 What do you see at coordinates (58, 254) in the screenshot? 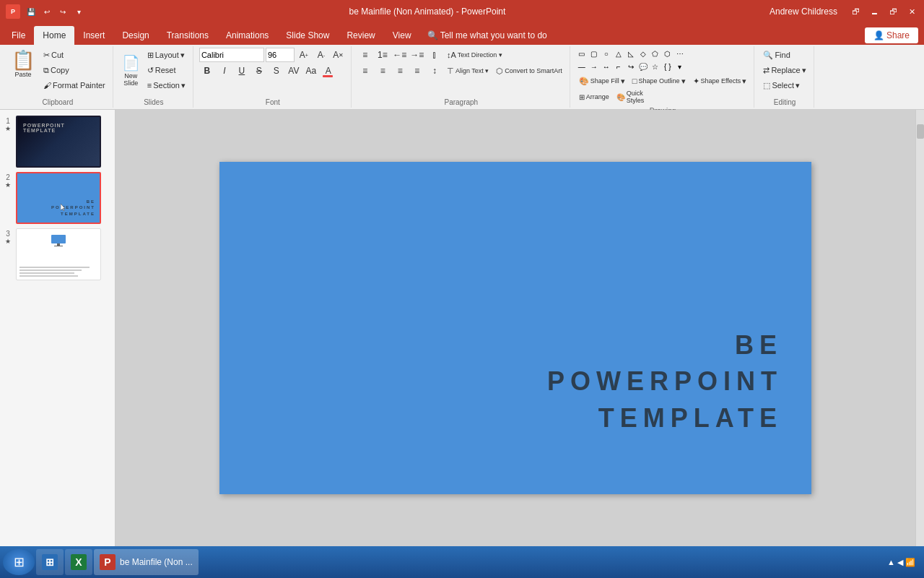
I see `slide-item-3: 3 ★` at bounding box center [58, 254].